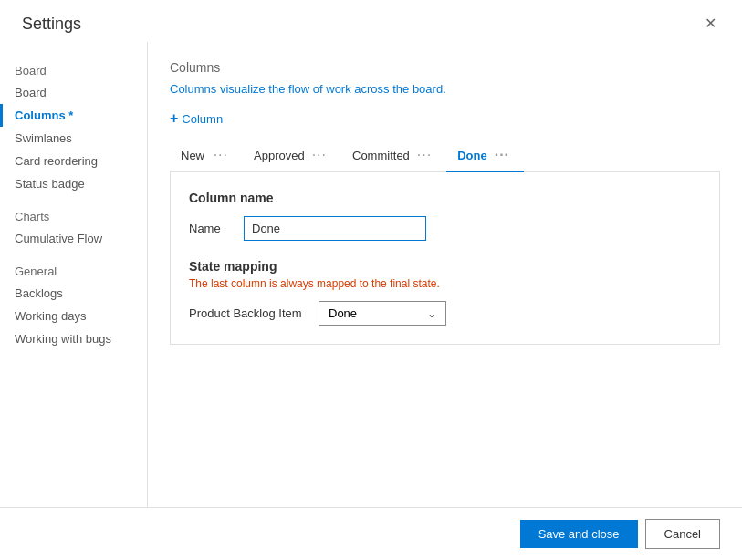 This screenshot has height=560, width=742. What do you see at coordinates (51, 24) in the screenshot?
I see `dialog-title: Settings` at bounding box center [51, 24].